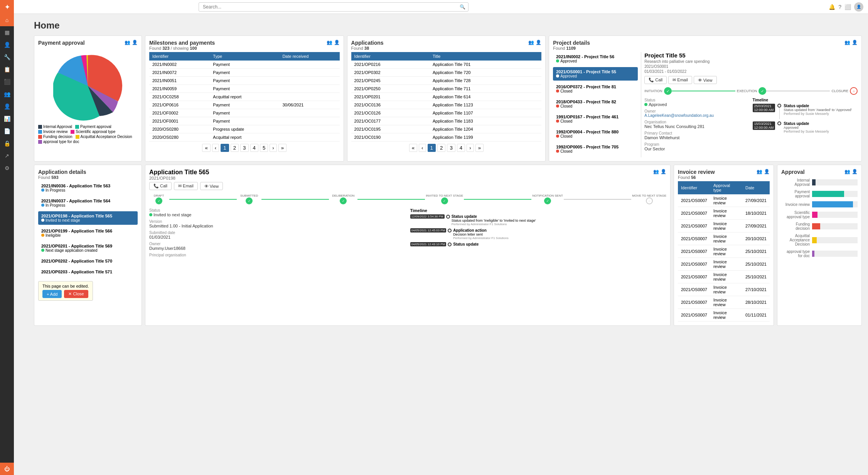  What do you see at coordinates (234, 148) in the screenshot?
I see `ms-page-2: 2` at bounding box center [234, 148].